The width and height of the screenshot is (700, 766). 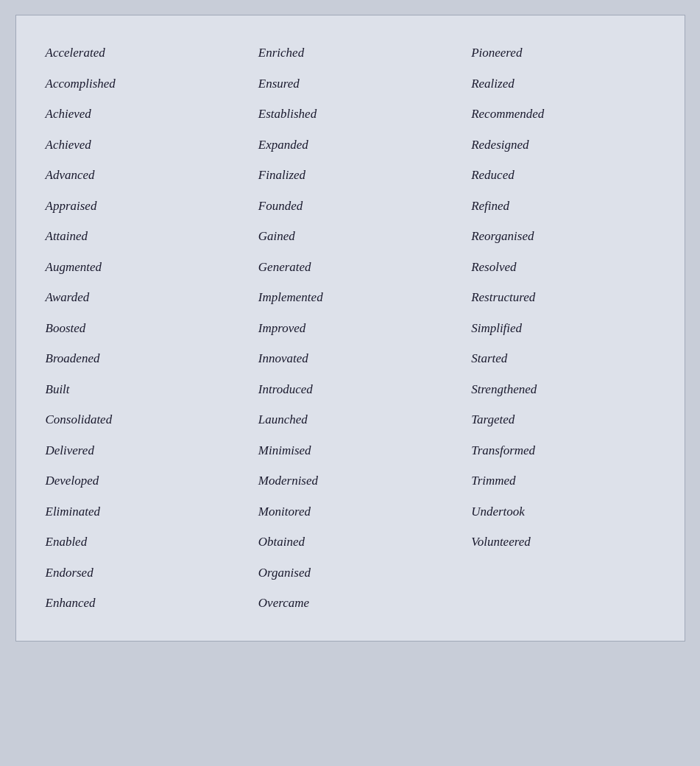 What do you see at coordinates (137, 420) in the screenshot?
I see `list-item: Consolidated` at bounding box center [137, 420].